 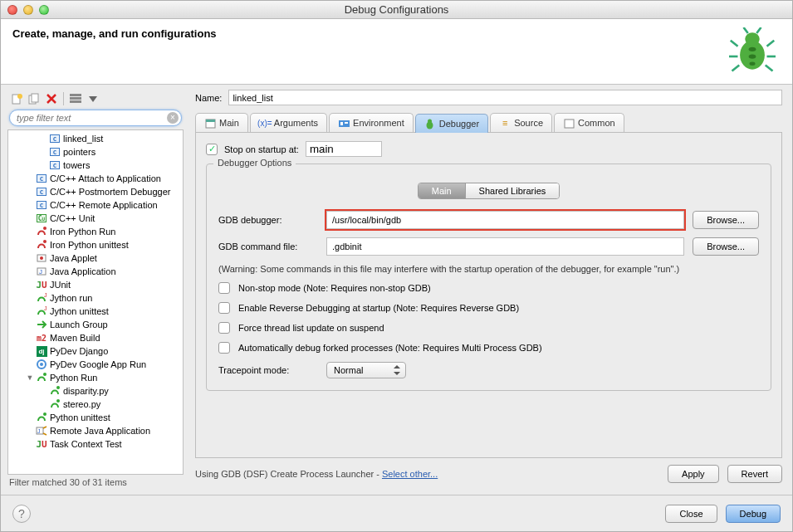 I want to click on tree-item: djPyDev Django, so click(x=95, y=351).